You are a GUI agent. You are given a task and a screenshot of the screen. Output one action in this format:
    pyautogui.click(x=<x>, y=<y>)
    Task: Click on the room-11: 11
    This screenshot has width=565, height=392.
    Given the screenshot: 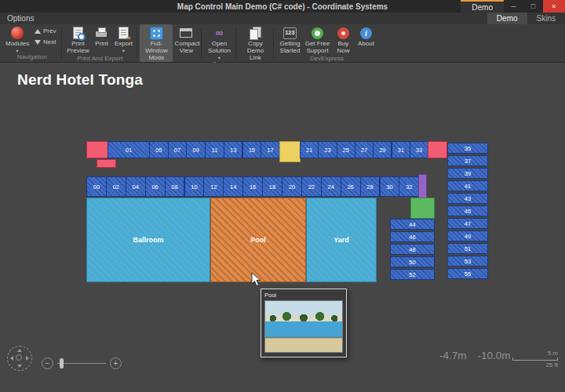 What is the action you would take?
    pyautogui.click(x=215, y=150)
    